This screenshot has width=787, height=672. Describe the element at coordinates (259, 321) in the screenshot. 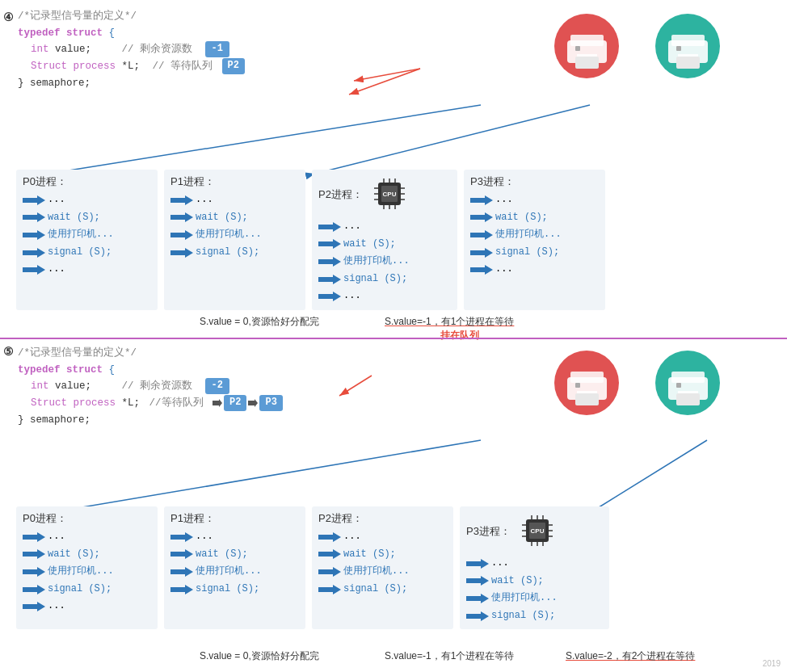

I see `status-4-1: S.value = 0,资源恰好分配完` at that location.